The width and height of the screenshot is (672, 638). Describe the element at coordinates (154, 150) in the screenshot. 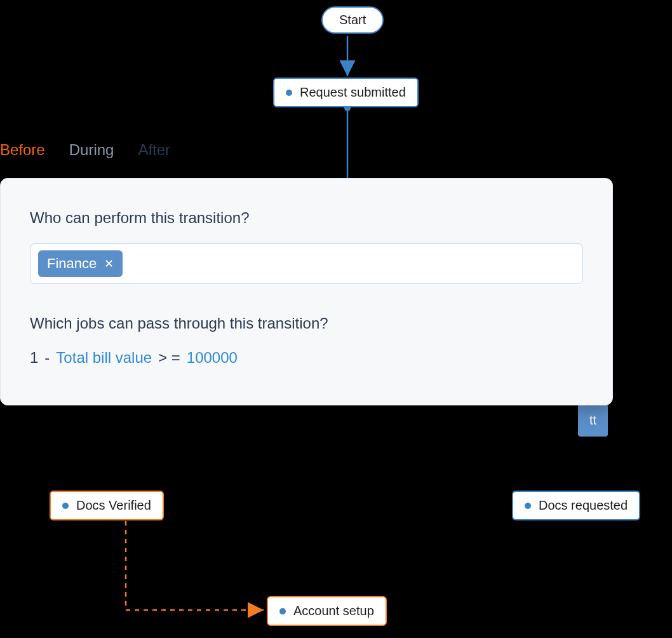

I see `tab-after: After` at that location.